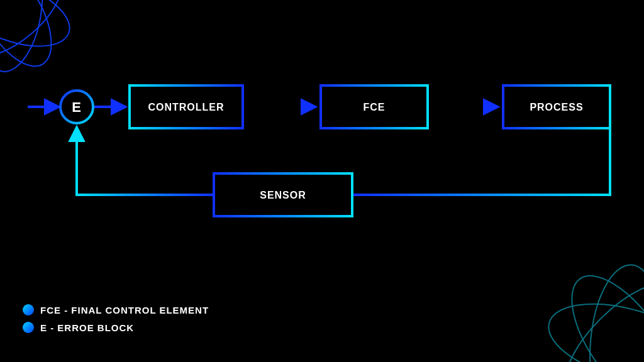 The height and width of the screenshot is (362, 644). What do you see at coordinates (87, 328) in the screenshot?
I see `legend-text-e: E - ERROE BLOCK` at bounding box center [87, 328].